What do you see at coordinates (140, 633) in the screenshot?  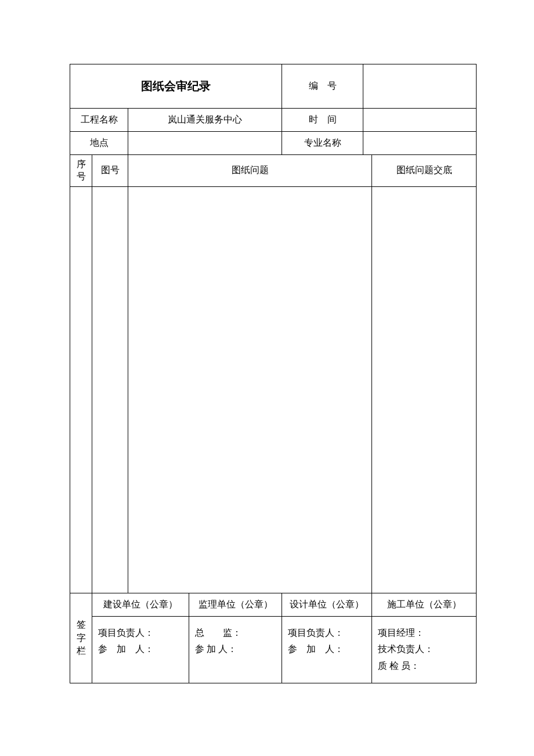 I see `construction-line-0: 项目负责人：` at bounding box center [140, 633].